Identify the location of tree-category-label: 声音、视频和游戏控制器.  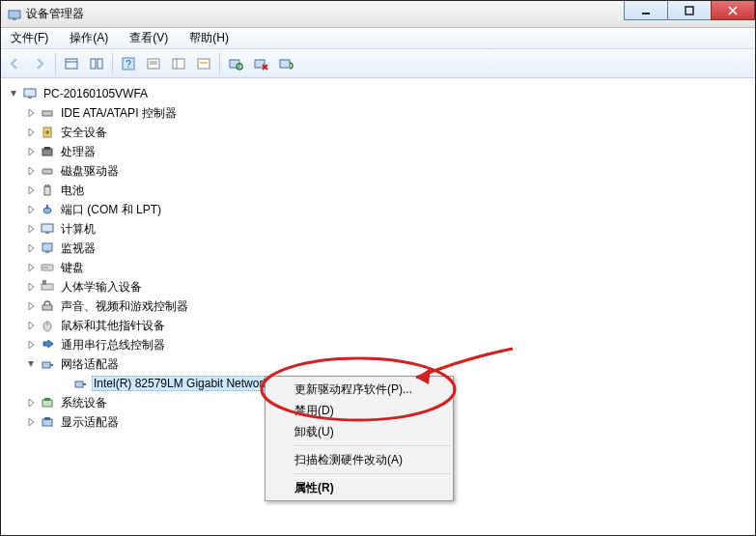
(125, 307).